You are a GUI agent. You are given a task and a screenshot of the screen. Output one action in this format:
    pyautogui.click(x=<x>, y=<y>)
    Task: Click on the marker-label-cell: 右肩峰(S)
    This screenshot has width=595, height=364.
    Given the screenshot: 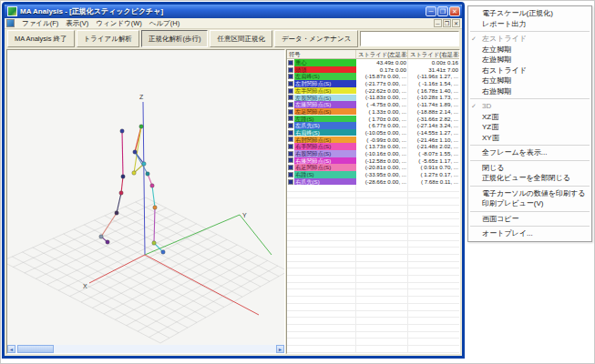 What is the action you would take?
    pyautogui.click(x=322, y=133)
    